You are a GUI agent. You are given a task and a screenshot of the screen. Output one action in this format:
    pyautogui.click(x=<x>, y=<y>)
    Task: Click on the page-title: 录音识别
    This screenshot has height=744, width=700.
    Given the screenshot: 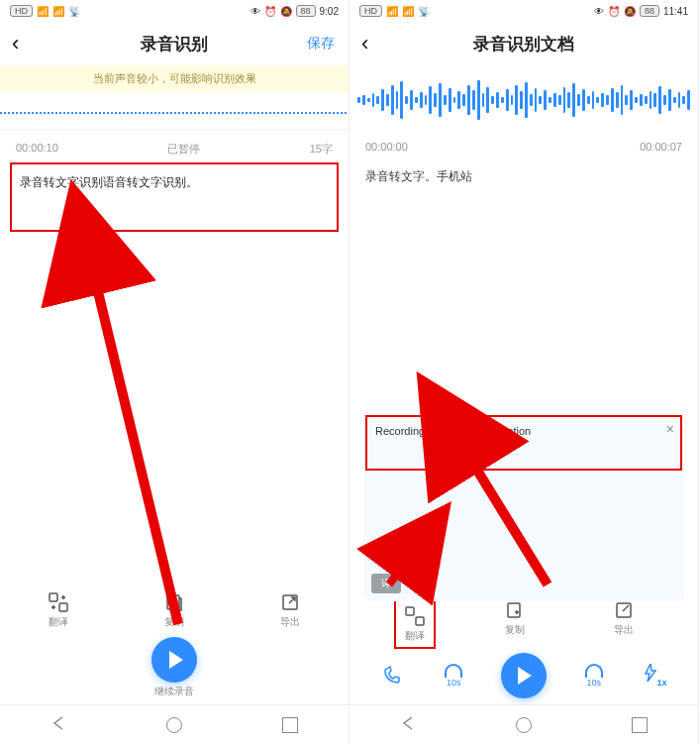 What is the action you would take?
    pyautogui.click(x=174, y=44)
    